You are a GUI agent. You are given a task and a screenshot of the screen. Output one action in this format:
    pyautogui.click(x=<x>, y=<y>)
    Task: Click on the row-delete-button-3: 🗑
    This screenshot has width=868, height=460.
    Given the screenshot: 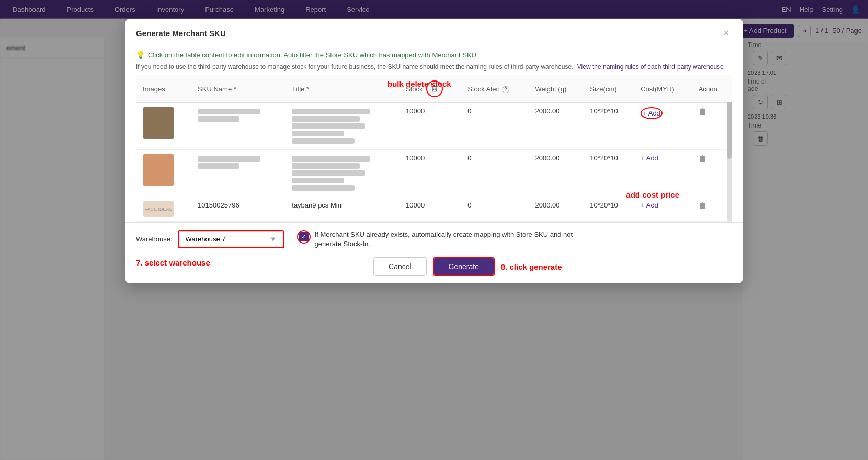 What is the action you would take?
    pyautogui.click(x=703, y=206)
    